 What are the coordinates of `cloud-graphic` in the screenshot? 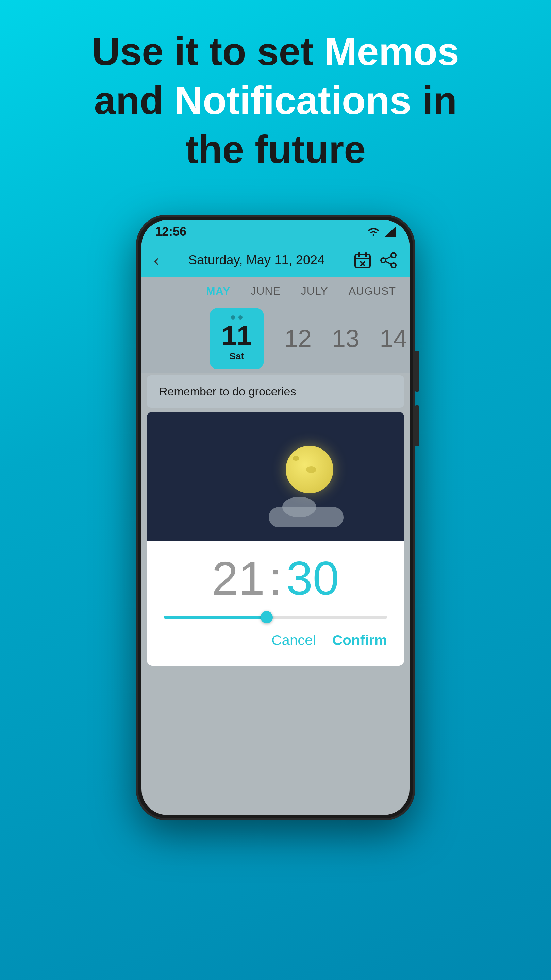 It's located at (306, 517).